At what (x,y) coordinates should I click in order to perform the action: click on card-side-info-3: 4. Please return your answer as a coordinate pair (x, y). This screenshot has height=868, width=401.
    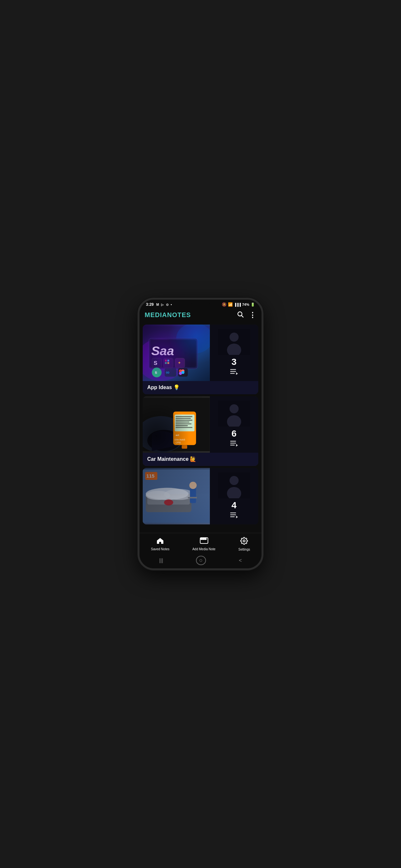
    Looking at the image, I should click on (234, 496).